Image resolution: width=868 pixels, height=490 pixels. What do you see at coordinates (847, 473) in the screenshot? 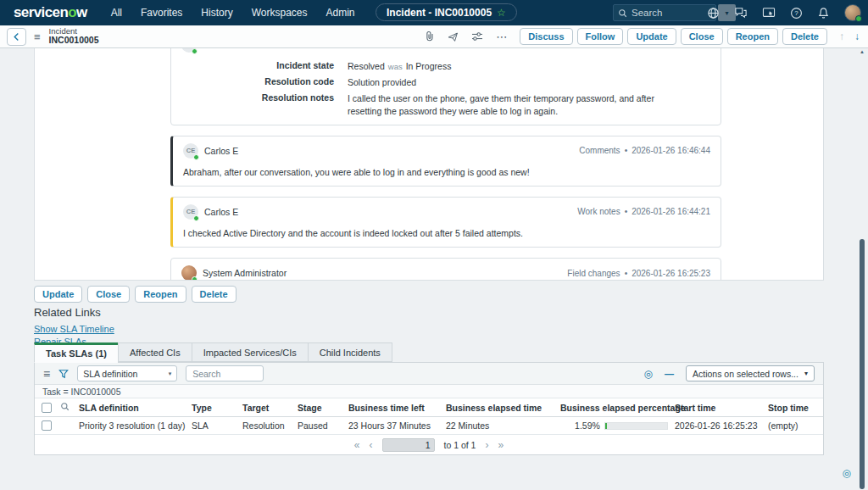
I see `page-timing-icon: ◎` at bounding box center [847, 473].